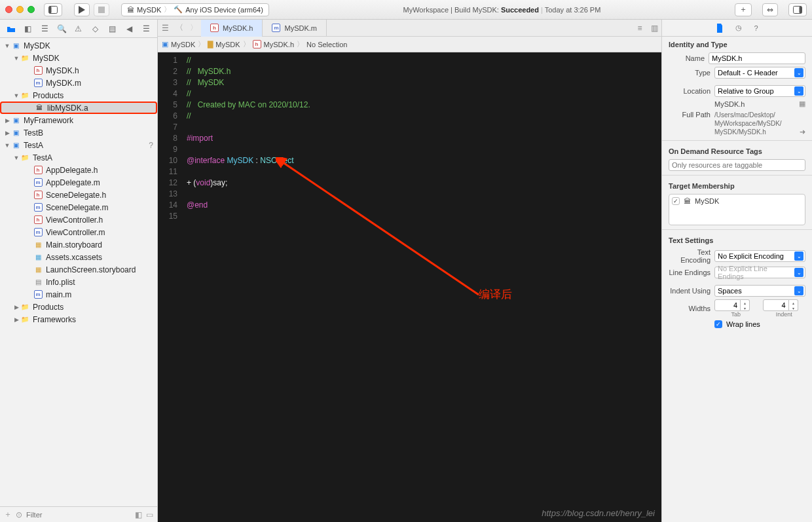  What do you see at coordinates (760, 272) in the screenshot?
I see `line-endings-select: No Explicit Line Endings⌄` at bounding box center [760, 272].